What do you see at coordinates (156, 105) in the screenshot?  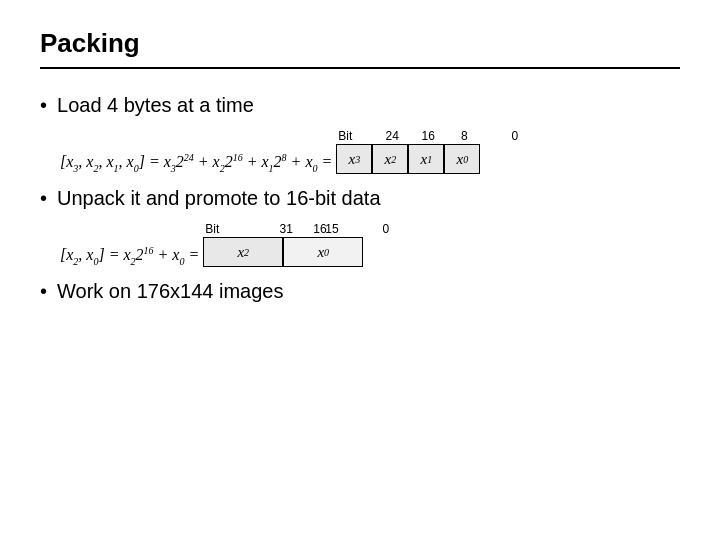 I see `bullet-text-1: Load 4 bytes at a time` at bounding box center [156, 105].